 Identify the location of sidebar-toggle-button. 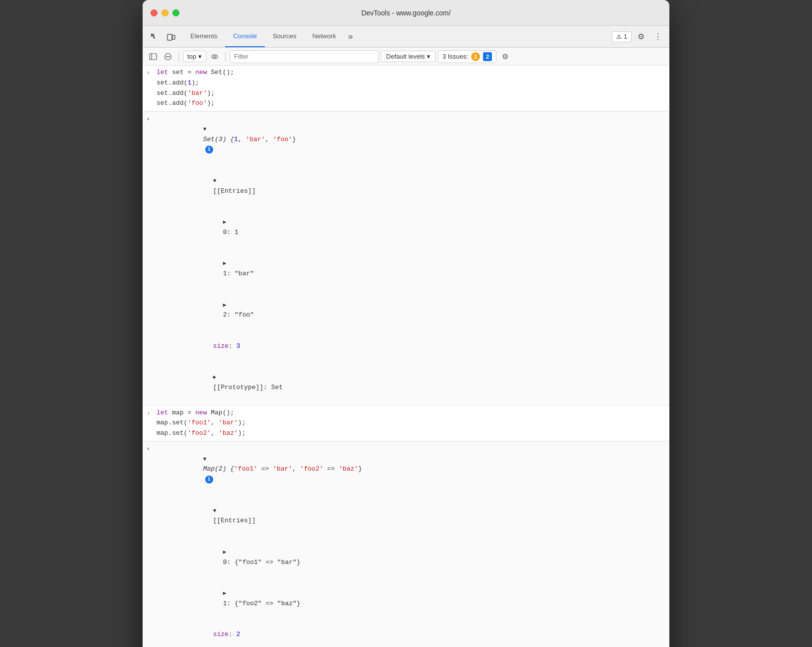
(153, 57).